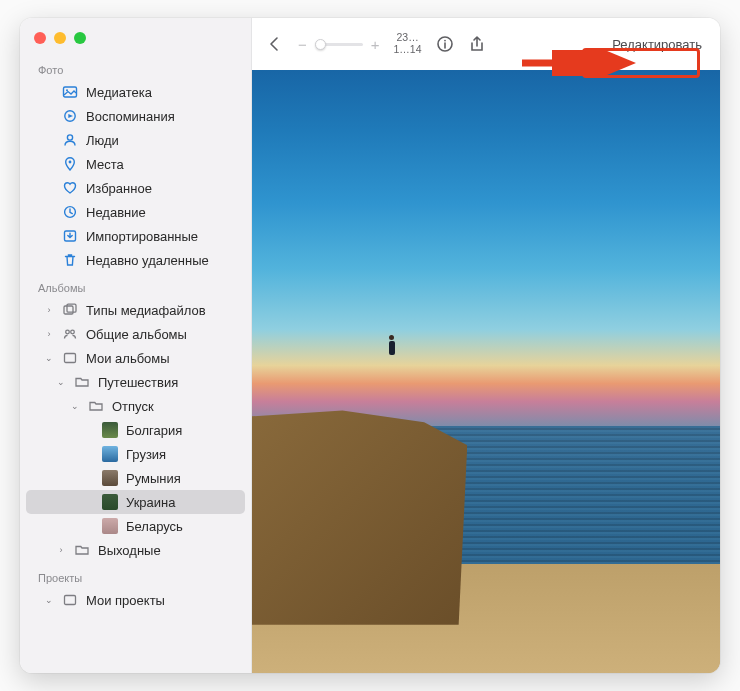  I want to click on projects-icon, so click(70, 600).